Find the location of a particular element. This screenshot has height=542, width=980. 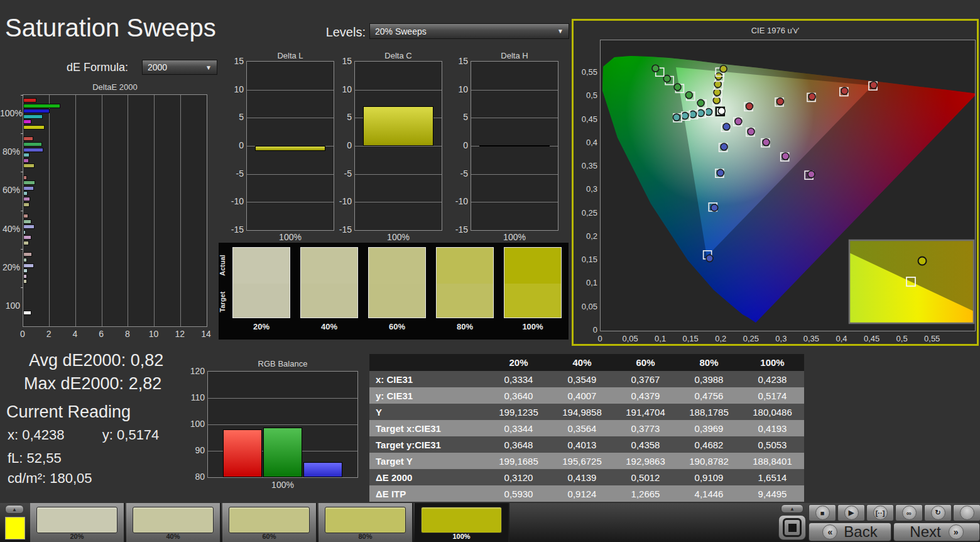

x-axis-tick-label: 0 is located at coordinates (23, 334).